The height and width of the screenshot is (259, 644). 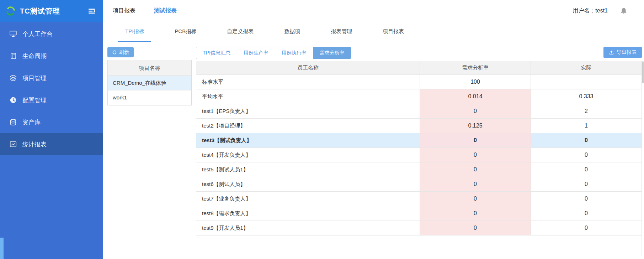 What do you see at coordinates (475, 126) in the screenshot?
I see `cell-rate: 0.125` at bounding box center [475, 126].